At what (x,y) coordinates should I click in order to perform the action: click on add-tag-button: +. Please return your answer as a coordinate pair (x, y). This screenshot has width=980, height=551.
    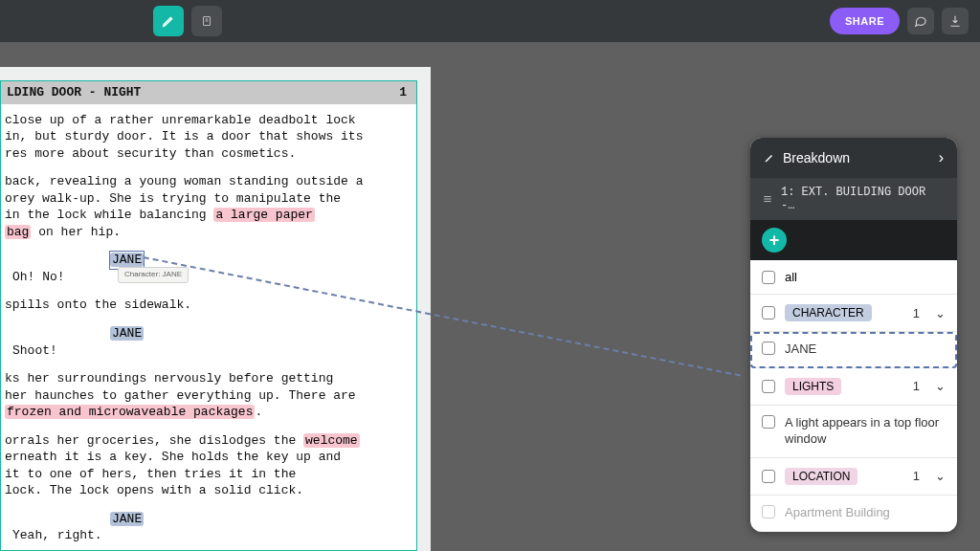
    Looking at the image, I should click on (774, 240).